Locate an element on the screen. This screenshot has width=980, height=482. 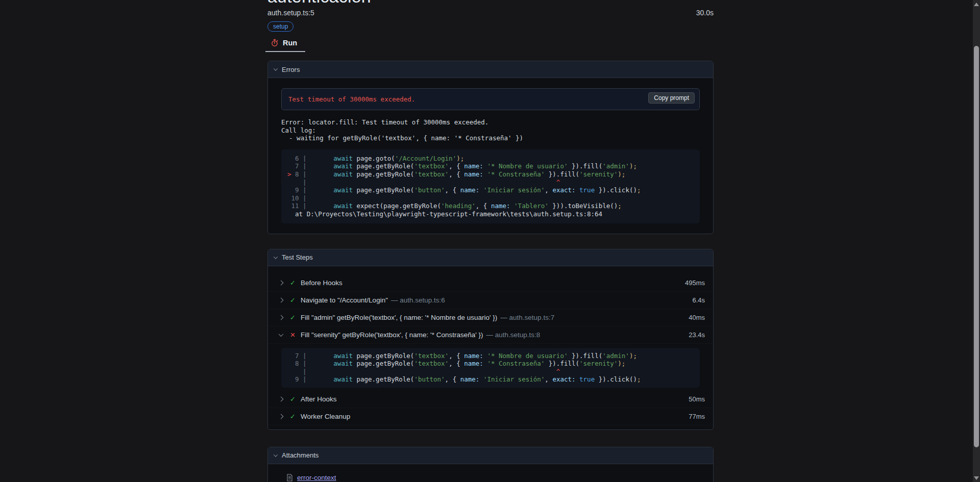
vertical-scrollbar is located at coordinates (976, 241).